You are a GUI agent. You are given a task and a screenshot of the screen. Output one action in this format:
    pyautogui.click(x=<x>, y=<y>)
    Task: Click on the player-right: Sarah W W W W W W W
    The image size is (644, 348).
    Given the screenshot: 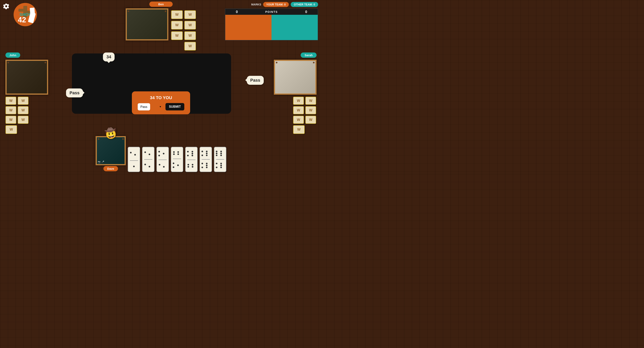 What is the action you would take?
    pyautogui.click(x=295, y=93)
    